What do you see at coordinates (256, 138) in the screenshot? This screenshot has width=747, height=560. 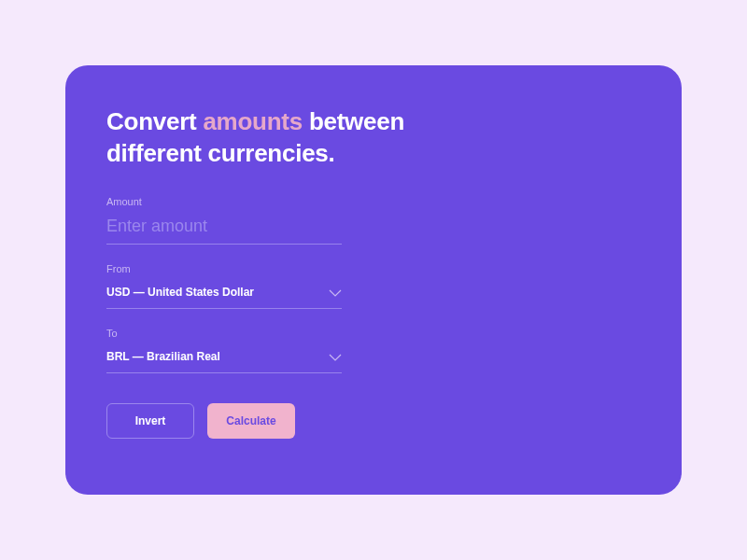 I see `page-heading: Convert amounts between different curren…` at bounding box center [256, 138].